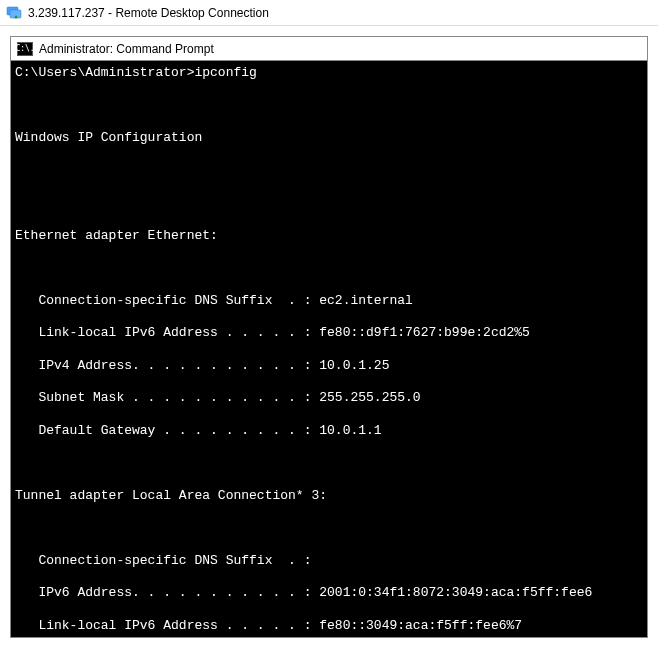 This screenshot has width=658, height=647. I want to click on prompt: C:\Users\Administrator>, so click(104, 72).